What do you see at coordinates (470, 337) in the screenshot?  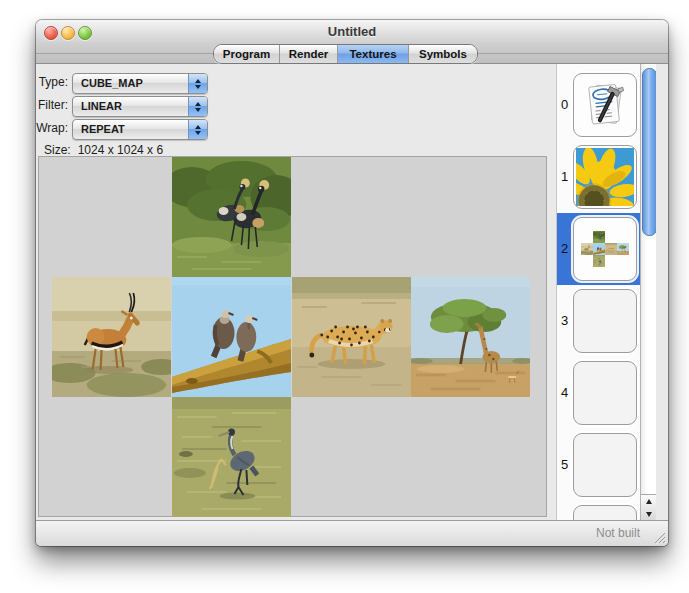 I see `cubemap-face-back-giraffe-image` at bounding box center [470, 337].